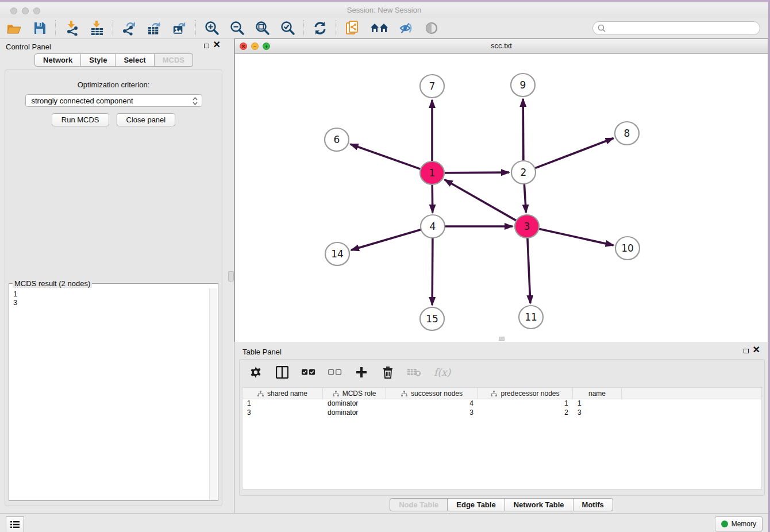 This screenshot has height=532, width=770. I want to click on column-header: predecessor nodes, so click(525, 393).